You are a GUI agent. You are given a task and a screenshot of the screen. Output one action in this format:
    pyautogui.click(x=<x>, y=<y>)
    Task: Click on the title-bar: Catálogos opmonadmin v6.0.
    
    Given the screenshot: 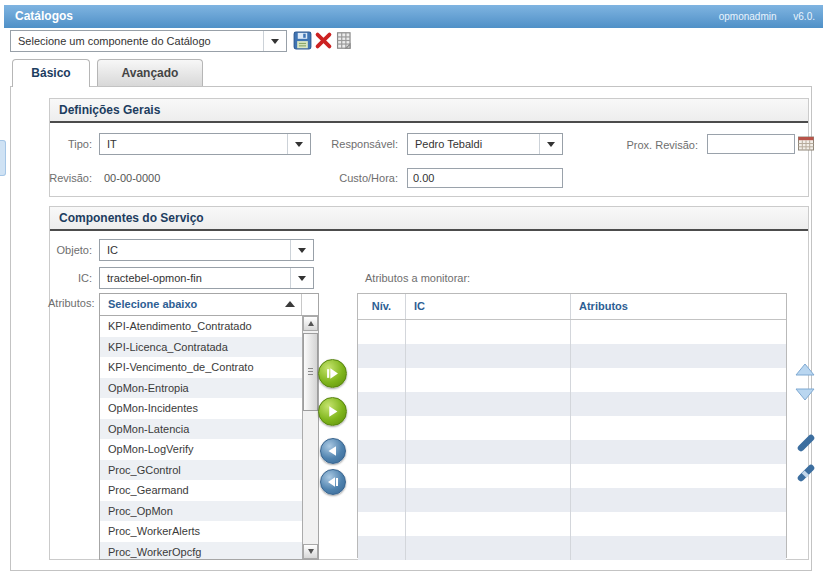 What is the action you would take?
    pyautogui.click(x=414, y=16)
    